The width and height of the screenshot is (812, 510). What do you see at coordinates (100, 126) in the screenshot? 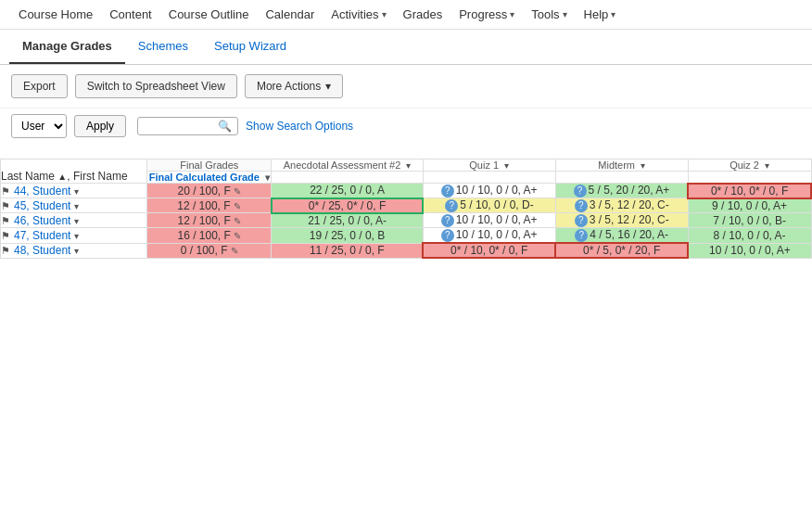
I see `apply-button: Apply` at bounding box center [100, 126].